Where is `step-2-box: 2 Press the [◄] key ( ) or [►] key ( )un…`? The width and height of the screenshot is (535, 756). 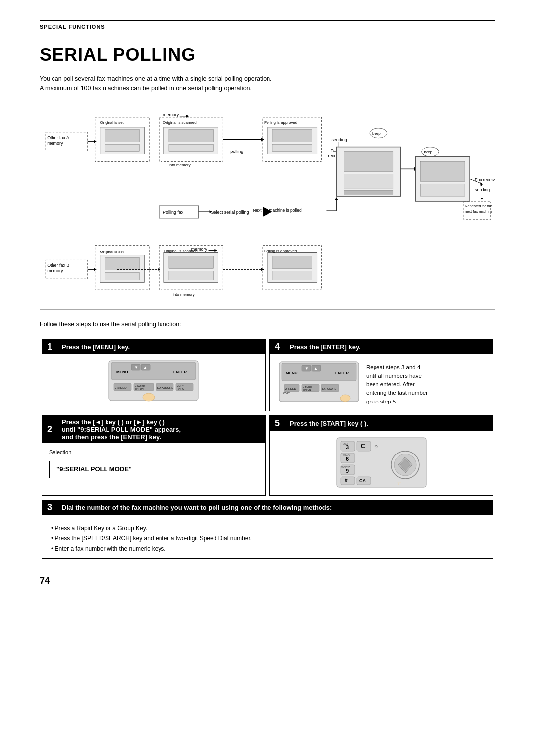 step-2-box: 2 Press the [◄] key ( ) or [►] key ( )un… is located at coordinates (154, 455).